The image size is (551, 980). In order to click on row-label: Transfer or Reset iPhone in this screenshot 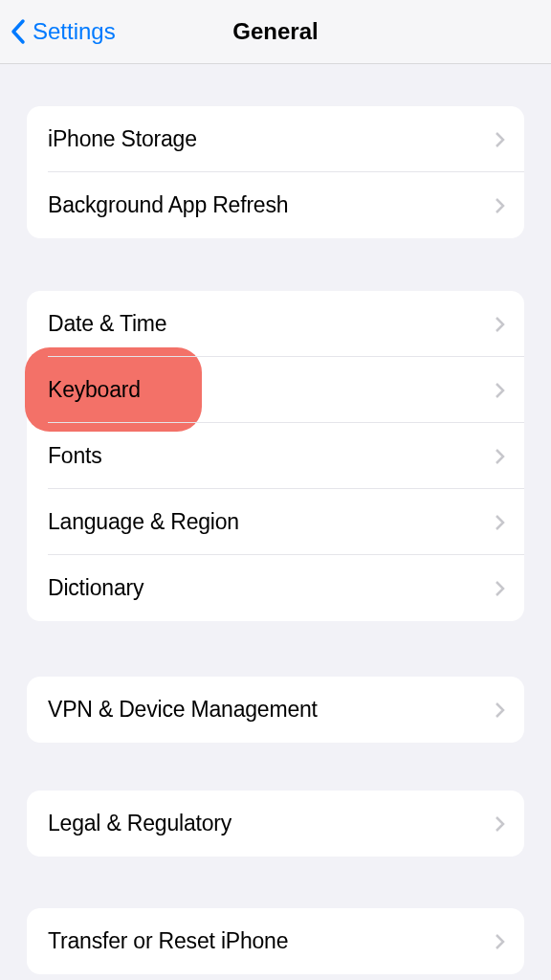, I will do `click(168, 942)`.